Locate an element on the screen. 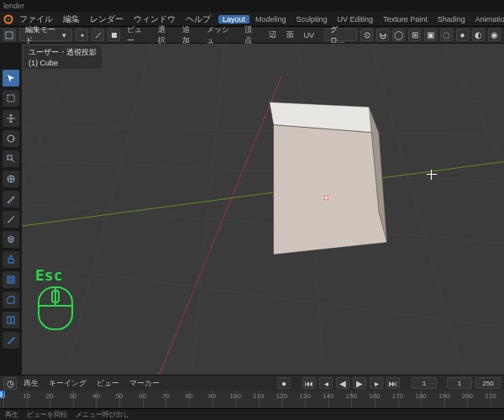 This screenshot has width=504, height=420. workspace-tab-shading: Shading is located at coordinates (452, 19).